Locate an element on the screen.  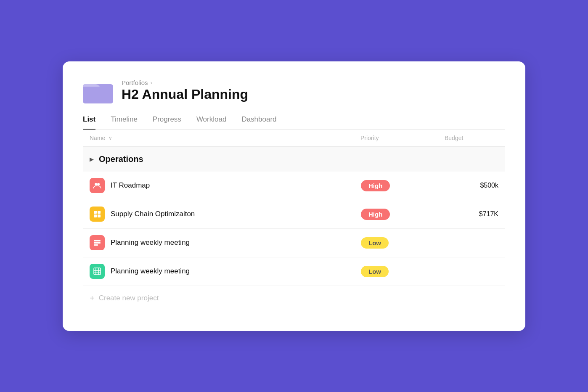
name-cell-it-roadmap: IT Roadmap is located at coordinates (218, 185).